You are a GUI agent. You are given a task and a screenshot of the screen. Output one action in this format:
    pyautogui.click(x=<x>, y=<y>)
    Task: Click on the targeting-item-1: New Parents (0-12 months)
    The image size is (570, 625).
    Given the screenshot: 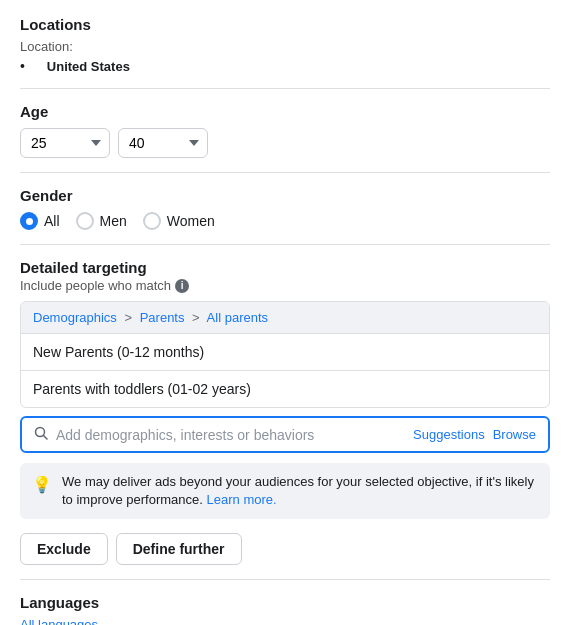 What is the action you would take?
    pyautogui.click(x=285, y=352)
    